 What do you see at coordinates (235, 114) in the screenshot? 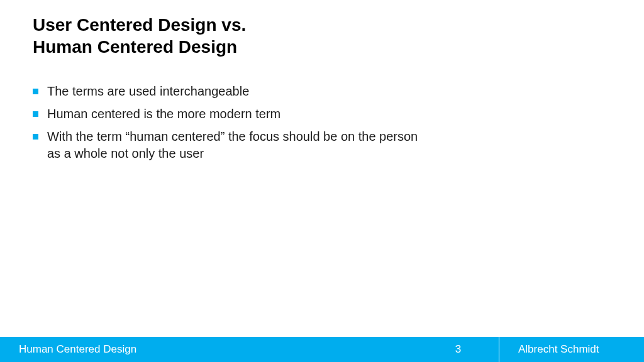
I see `bullet-text: Human centered is the more modern term` at bounding box center [235, 114].